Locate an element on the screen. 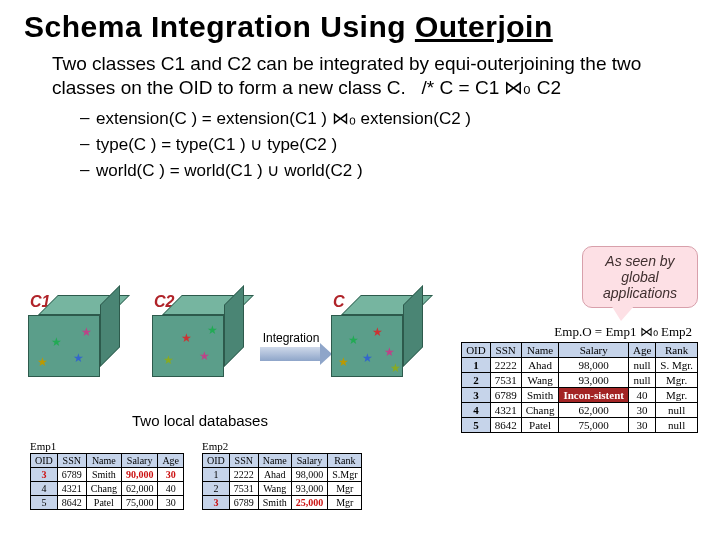 This screenshot has width=720, height=540. table-header-row: OID SSN Name Salary Rank is located at coordinates (282, 461).